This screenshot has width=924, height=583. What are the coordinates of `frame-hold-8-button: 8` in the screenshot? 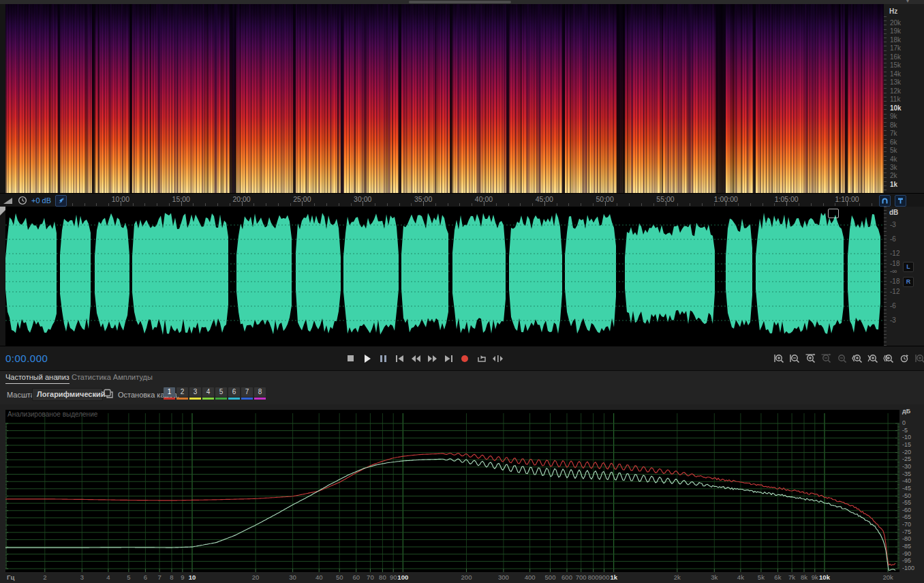 It's located at (260, 393).